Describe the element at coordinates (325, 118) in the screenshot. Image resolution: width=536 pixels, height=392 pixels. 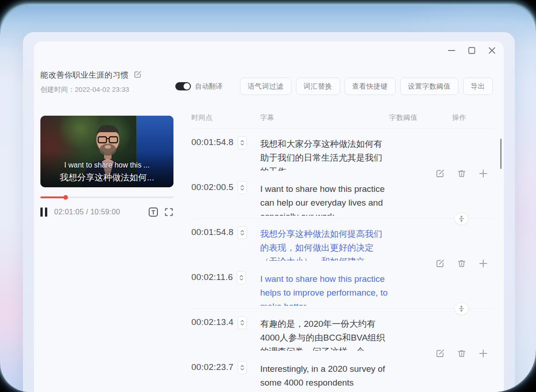
I see `col-subtitle: 字幕` at that location.